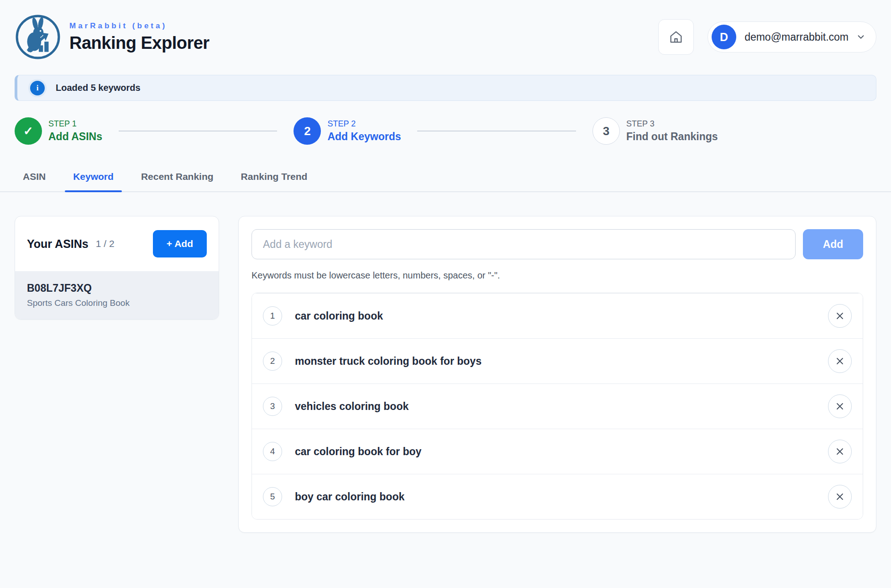  Describe the element at coordinates (273, 361) in the screenshot. I see `keyword-number-badge: 2` at that location.